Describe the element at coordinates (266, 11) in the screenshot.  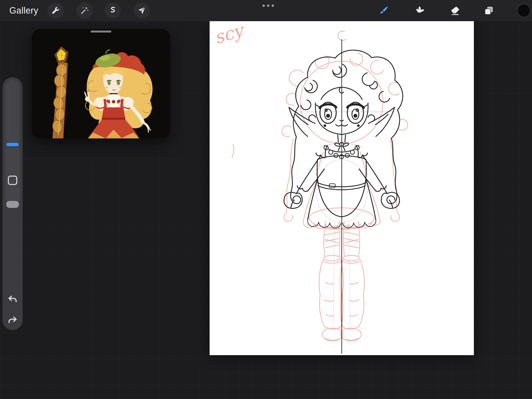
I see `top-toolbar: Gallery` at that location.